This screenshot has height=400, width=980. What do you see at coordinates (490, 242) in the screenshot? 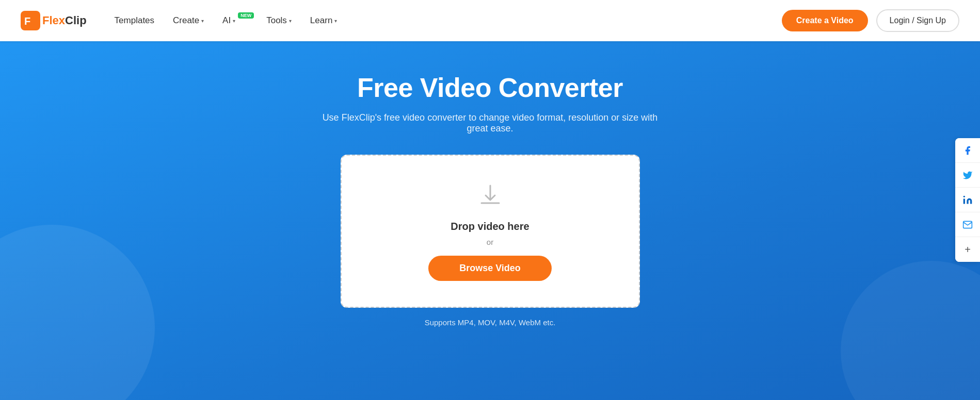
I see `or-text: or` at bounding box center [490, 242].